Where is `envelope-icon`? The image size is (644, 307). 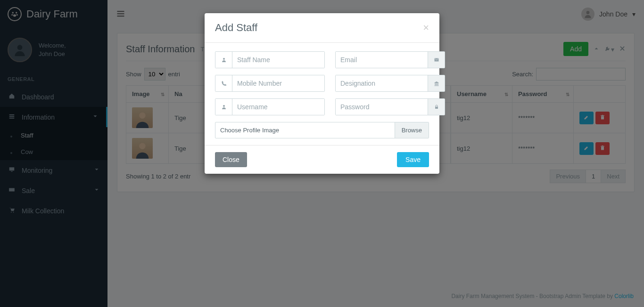
envelope-icon is located at coordinates (436, 60).